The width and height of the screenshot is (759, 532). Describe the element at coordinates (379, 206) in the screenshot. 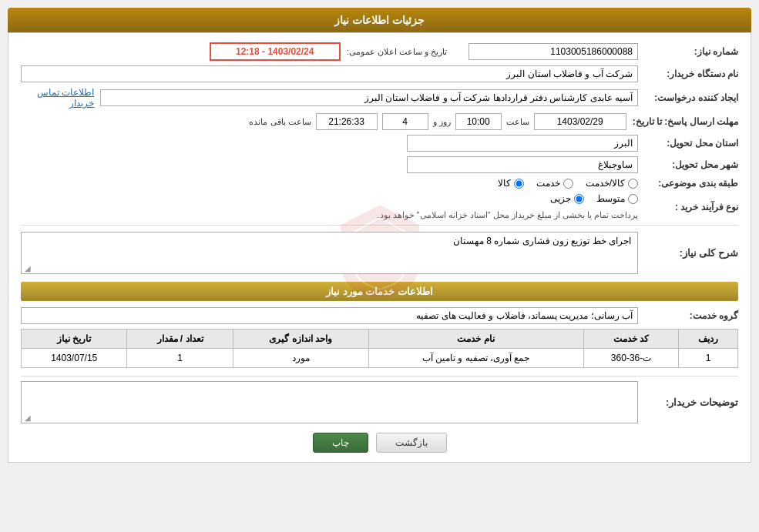

I see `process-row: نوع فرآیند خرید : متوسط جزیی پرداخت تمام…` at that location.